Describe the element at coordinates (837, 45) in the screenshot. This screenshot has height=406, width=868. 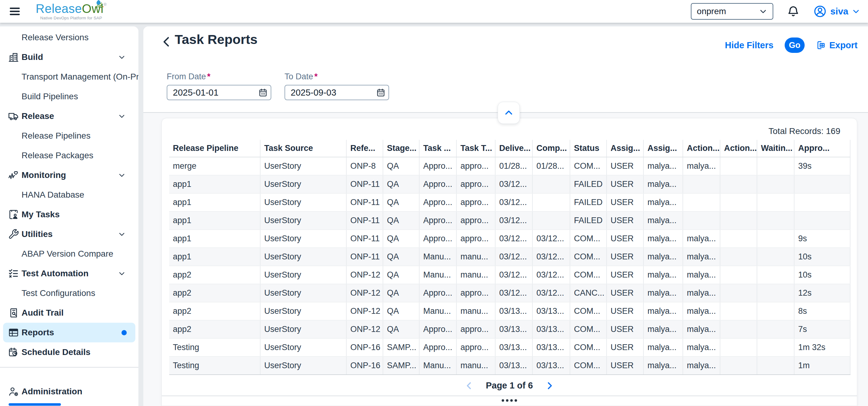
I see `export-button: Export` at that location.